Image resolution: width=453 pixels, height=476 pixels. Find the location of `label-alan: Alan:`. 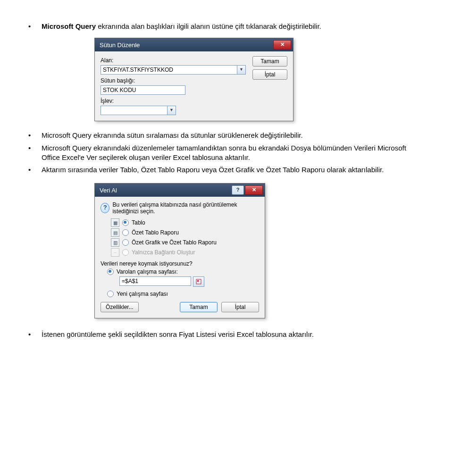

label-alan: Alan: is located at coordinates (173, 60).